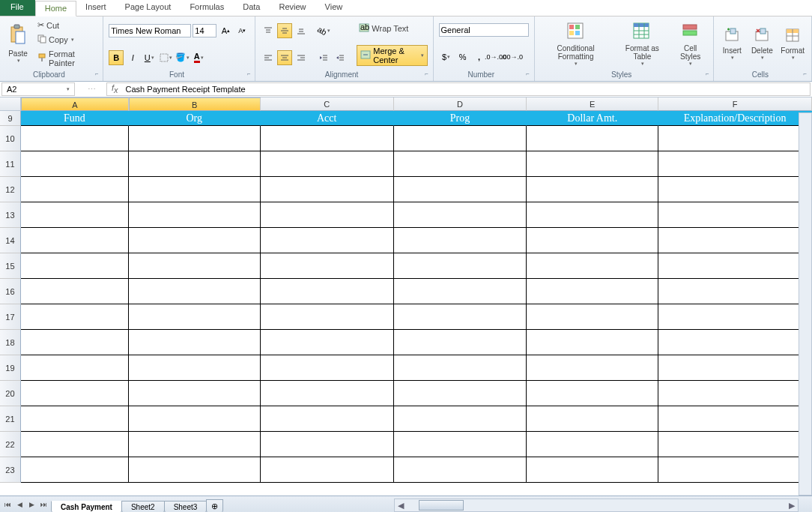 The image size is (812, 512). I want to click on fx-button: fx, so click(115, 88).